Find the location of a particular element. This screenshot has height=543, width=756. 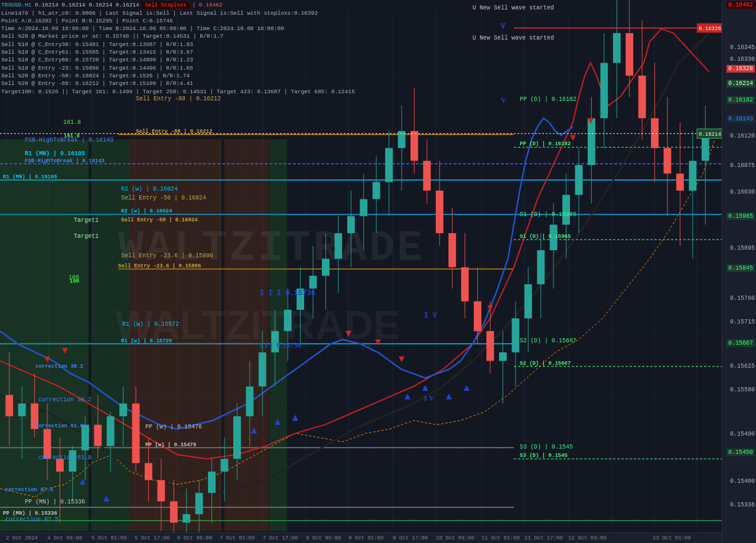

sell-stoploss-badge: Sell Stoploss is located at coordinates (165, 5).